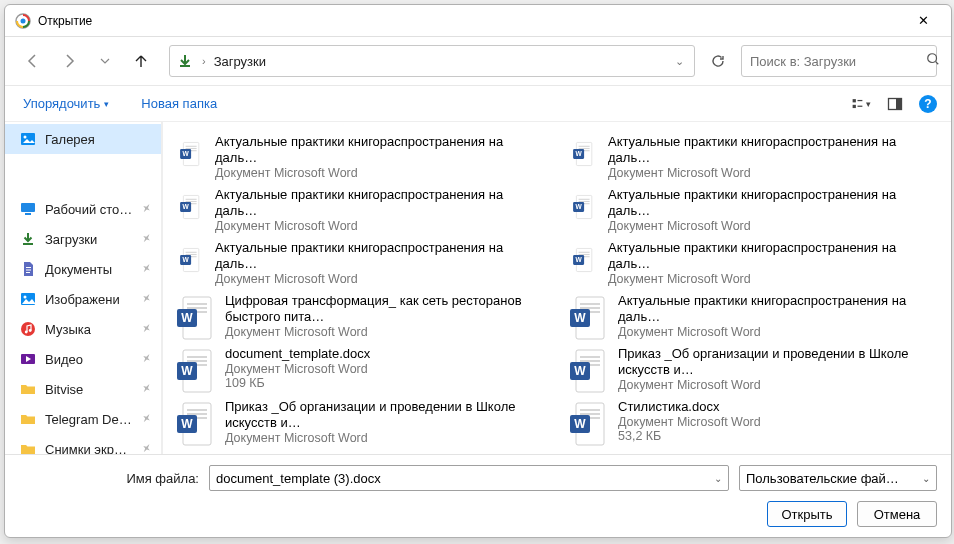 This screenshot has width=954, height=544. I want to click on music-icon, so click(28, 329).